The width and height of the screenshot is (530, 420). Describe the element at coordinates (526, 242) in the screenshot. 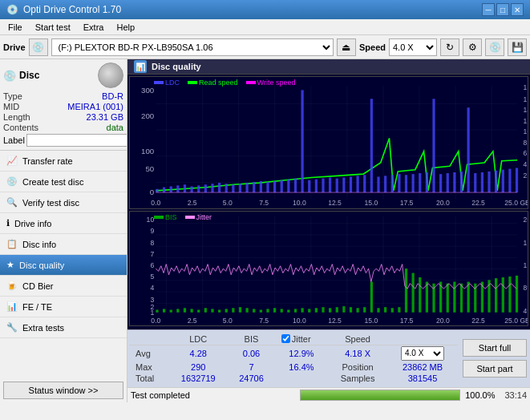

I see `svg-text: 16%` at that location.